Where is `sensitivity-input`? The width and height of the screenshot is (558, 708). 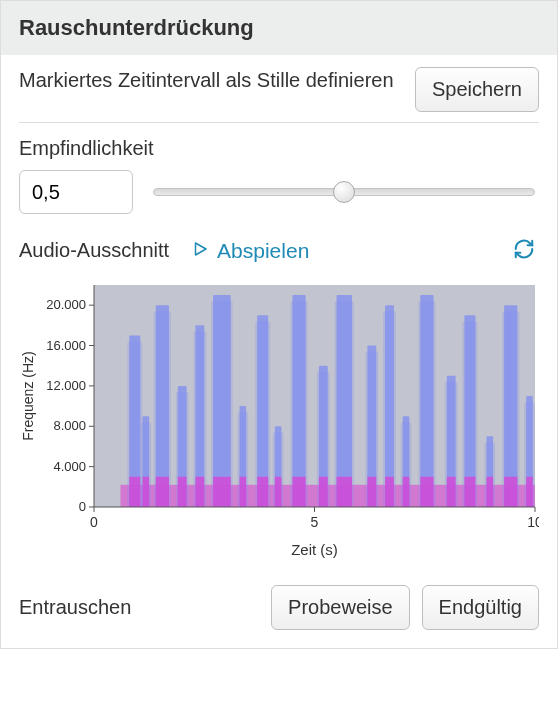 sensitivity-input is located at coordinates (76, 192).